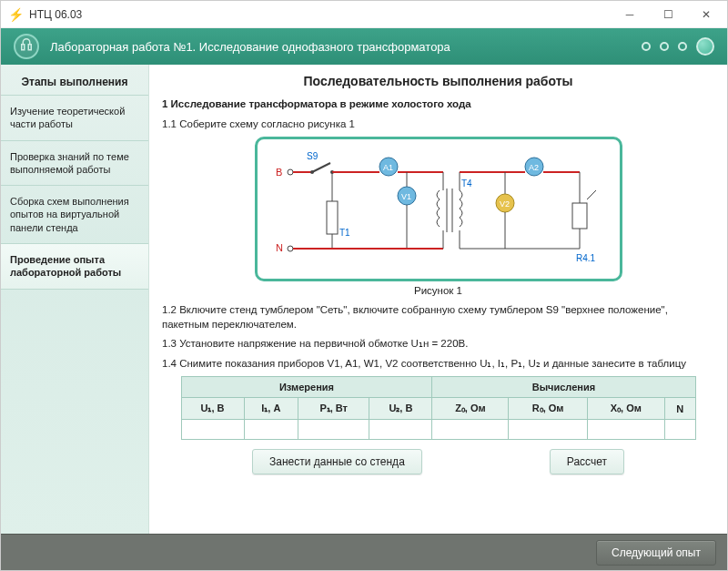 This screenshot has height=571, width=728. What do you see at coordinates (313, 157) in the screenshot?
I see `svg-text: S9` at bounding box center [313, 157].